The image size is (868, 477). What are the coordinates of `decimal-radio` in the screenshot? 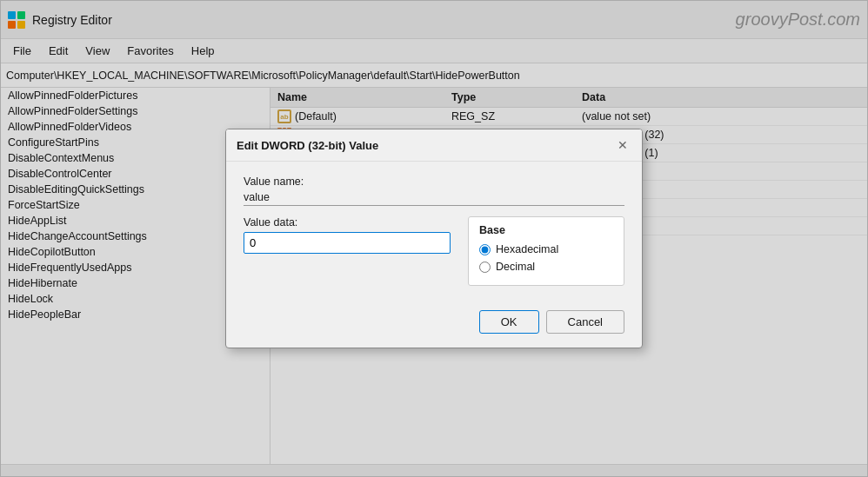 It's located at (485, 268).